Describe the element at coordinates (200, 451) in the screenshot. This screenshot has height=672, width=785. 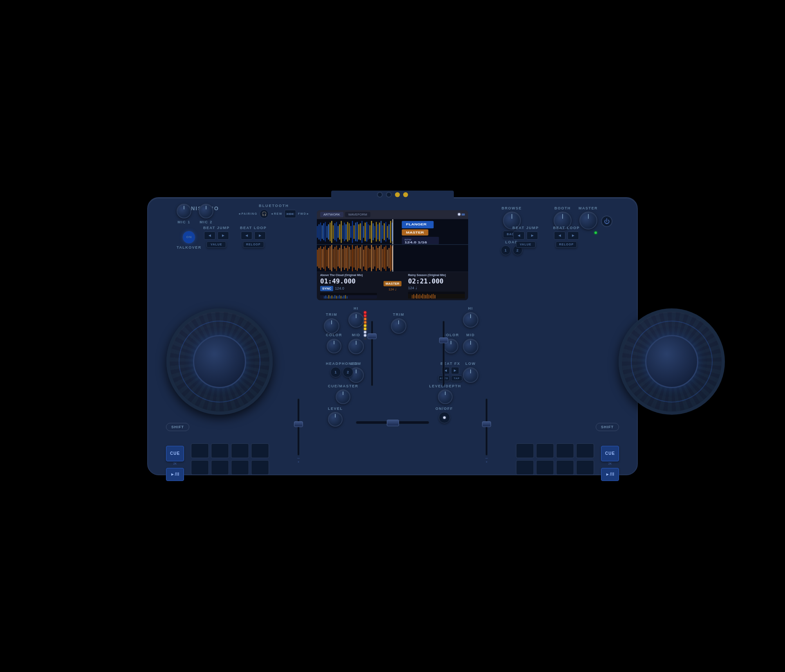
I see `left-pad-a` at that location.